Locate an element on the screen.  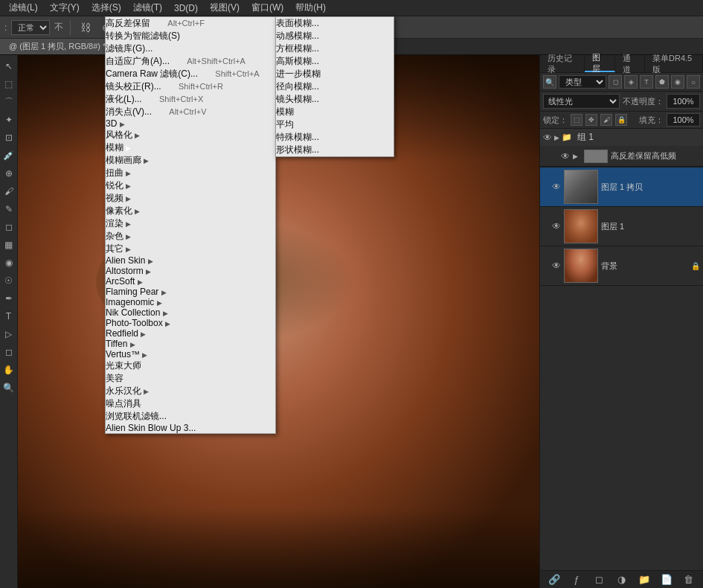
filter-menu-item-tiffen: Tiffen ▶ is located at coordinates (190, 344).